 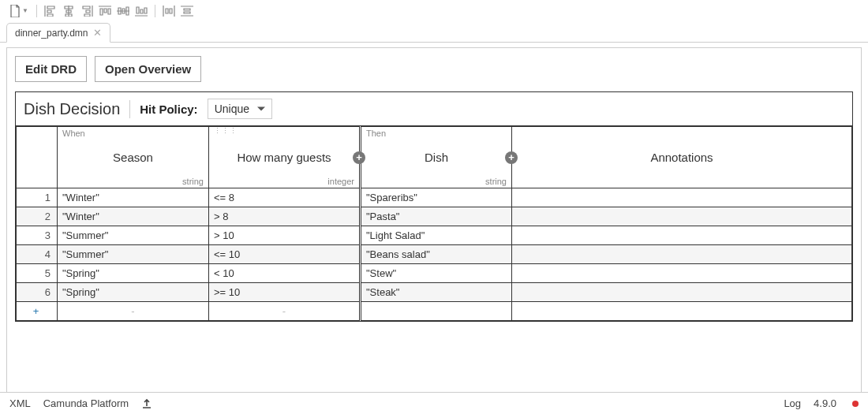 What do you see at coordinates (285, 198) in the screenshot?
I see `cell-guests: <= 8` at bounding box center [285, 198].